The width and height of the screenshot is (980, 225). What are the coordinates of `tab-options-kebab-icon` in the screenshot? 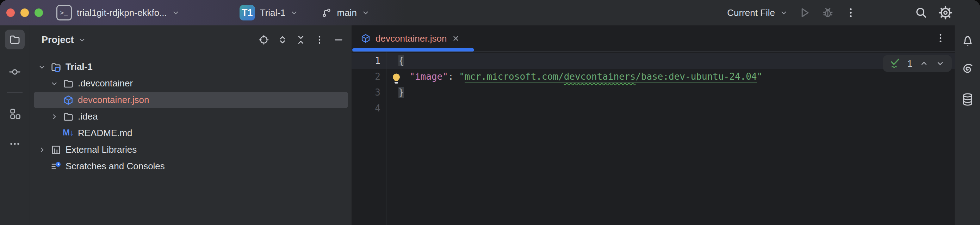 It's located at (940, 38).